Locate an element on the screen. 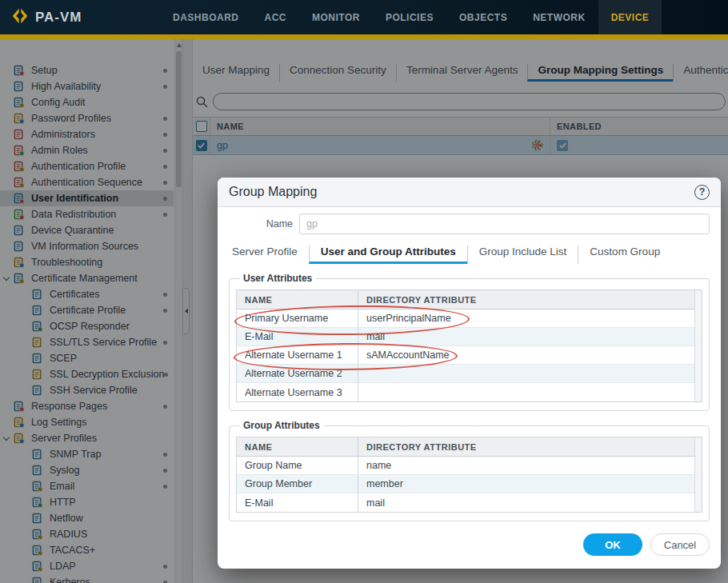  nav-monitor: MONITOR is located at coordinates (336, 18).